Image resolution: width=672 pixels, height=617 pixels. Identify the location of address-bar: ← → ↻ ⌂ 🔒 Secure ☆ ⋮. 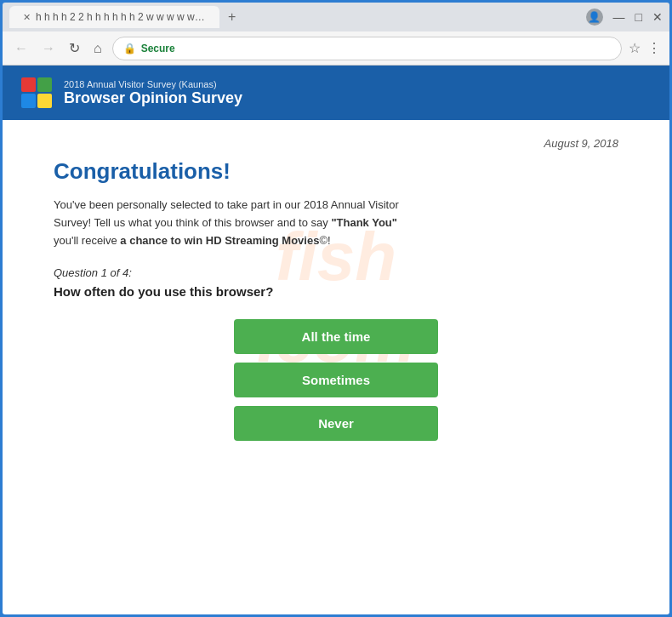
(336, 49).